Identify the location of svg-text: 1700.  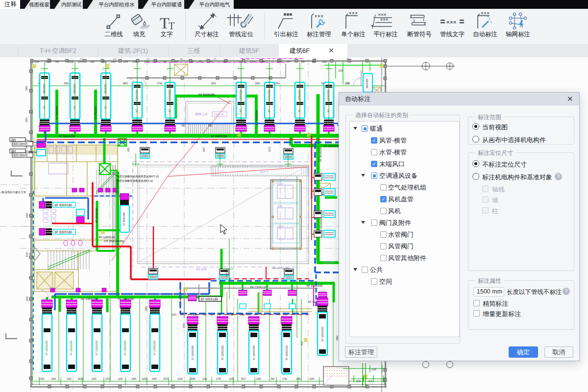
(285, 379).